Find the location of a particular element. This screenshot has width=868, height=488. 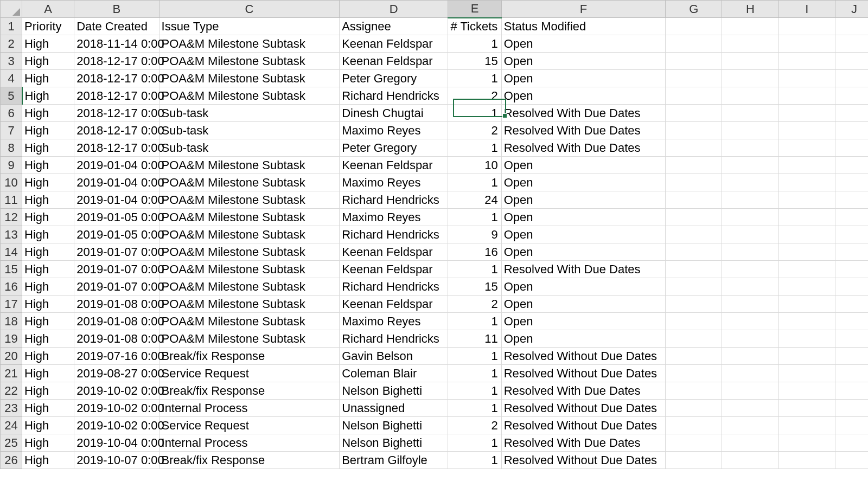

cell: 2019-01-08 0:00 is located at coordinates (117, 322).